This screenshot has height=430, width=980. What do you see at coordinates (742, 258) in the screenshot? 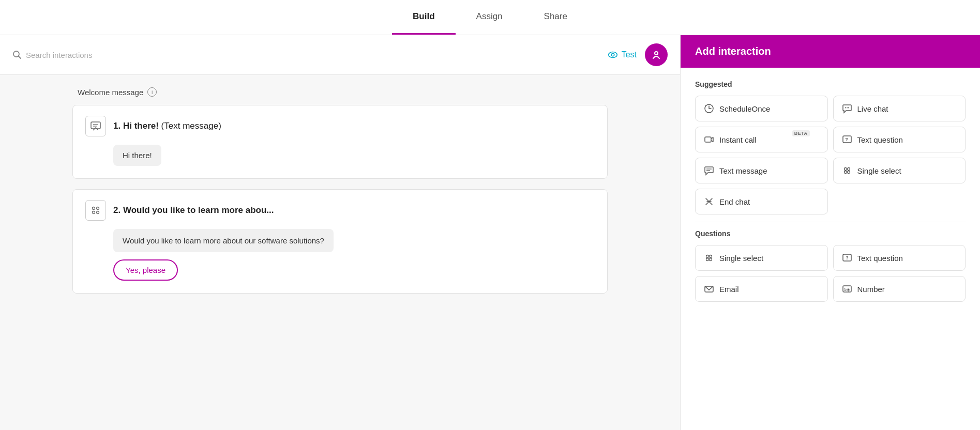
I see `item-q-single-select-label: Single select` at bounding box center [742, 258].